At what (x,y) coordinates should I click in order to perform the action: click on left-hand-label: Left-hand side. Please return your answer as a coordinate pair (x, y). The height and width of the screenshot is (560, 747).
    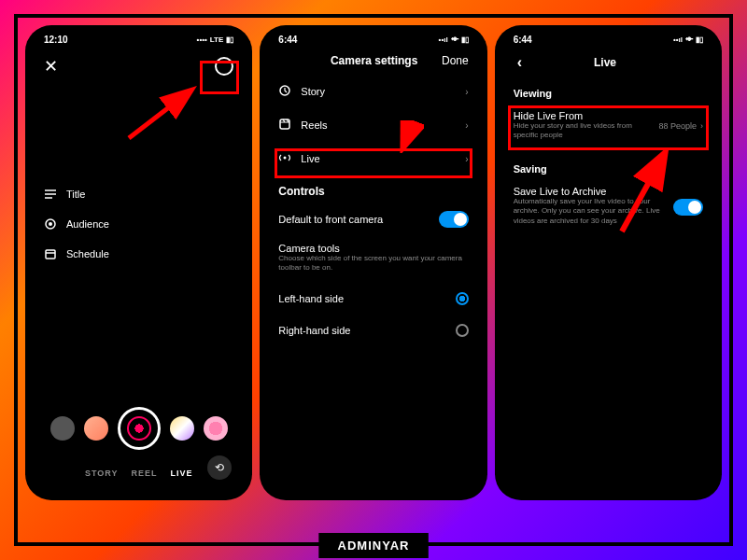
    Looking at the image, I should click on (311, 299).